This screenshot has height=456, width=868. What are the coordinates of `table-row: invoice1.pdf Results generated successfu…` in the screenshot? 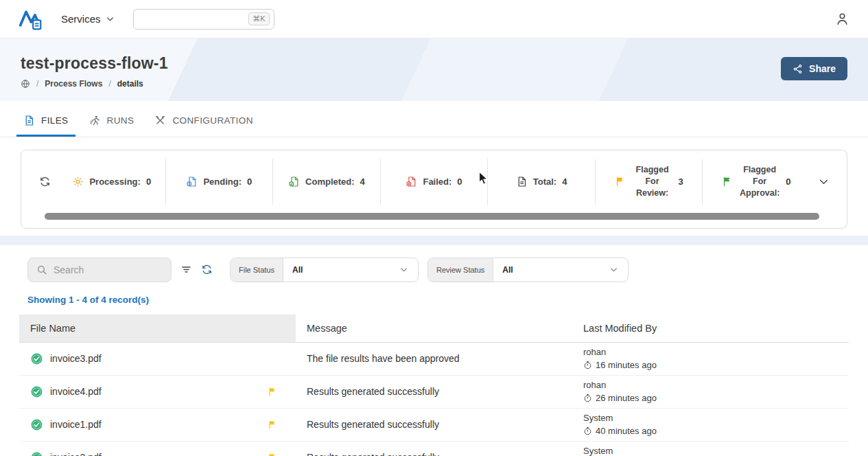 It's located at (434, 425).